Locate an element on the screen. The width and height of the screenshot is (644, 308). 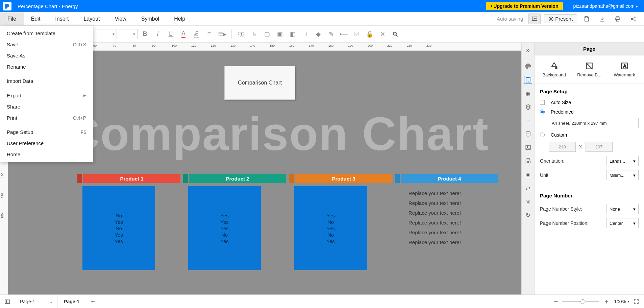
present-button: Present is located at coordinates (561, 19).